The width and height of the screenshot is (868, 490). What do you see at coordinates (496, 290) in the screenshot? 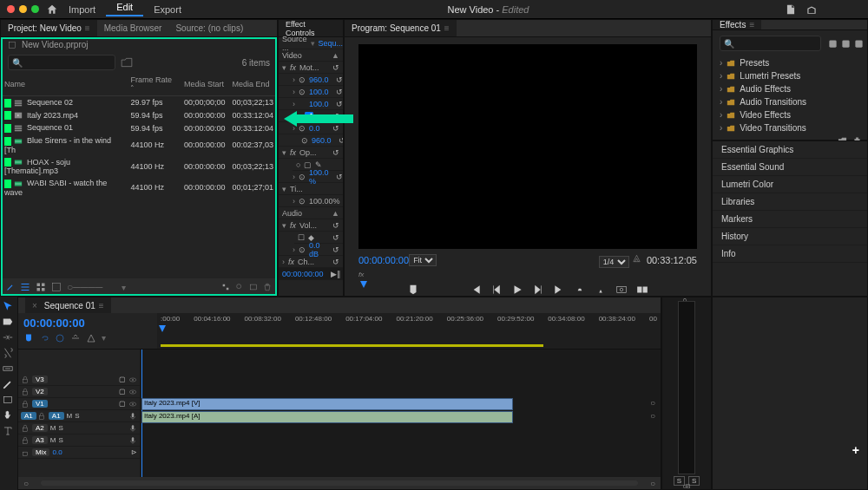
I see `step-back-icon` at bounding box center [496, 290].